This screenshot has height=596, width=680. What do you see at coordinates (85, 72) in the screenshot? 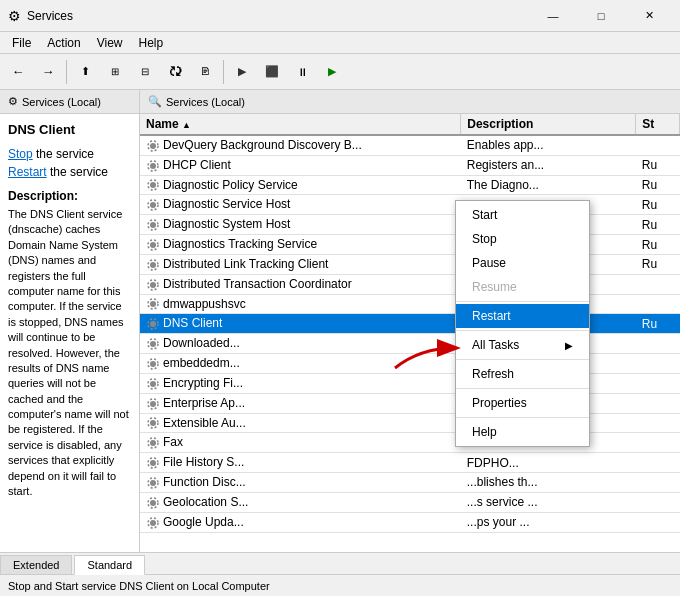
I see `toolbar-up: ⬆` at bounding box center [85, 72].